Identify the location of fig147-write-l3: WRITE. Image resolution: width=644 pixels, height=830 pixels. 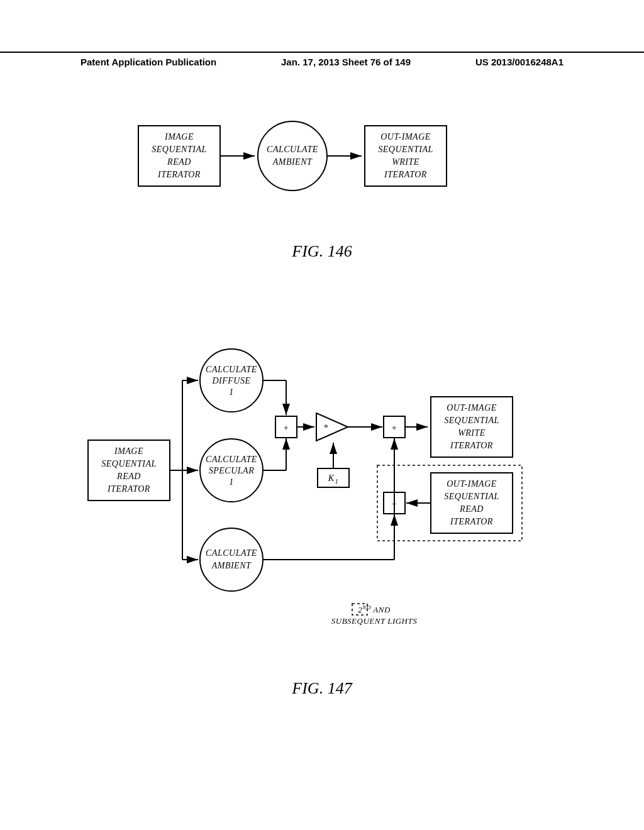
(472, 433).